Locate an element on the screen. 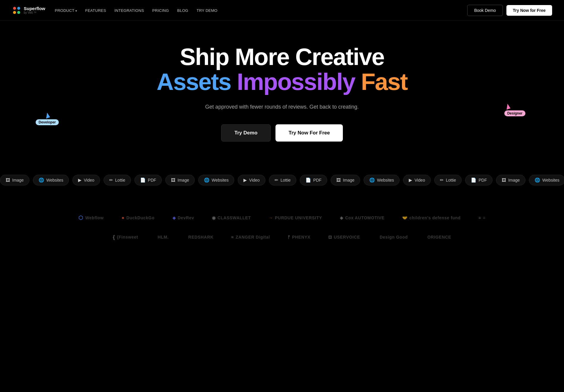 The image size is (564, 392). logo-item: DuckDuckGo is located at coordinates (138, 218).